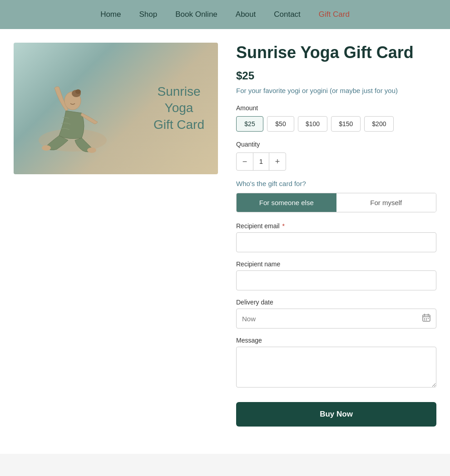 This screenshot has height=476, width=450. Describe the element at coordinates (312, 124) in the screenshot. I see `amount-btn-100: $100` at that location.